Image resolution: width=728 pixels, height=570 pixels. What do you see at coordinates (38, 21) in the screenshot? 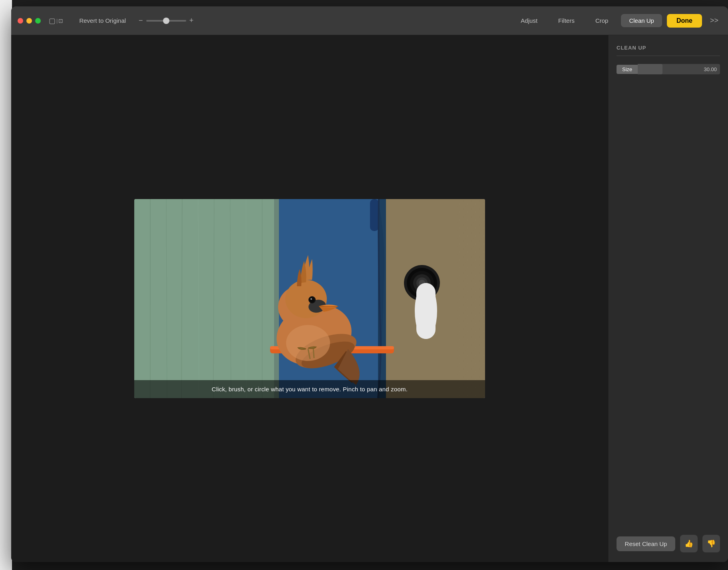
I see `maximize-button` at bounding box center [38, 21].